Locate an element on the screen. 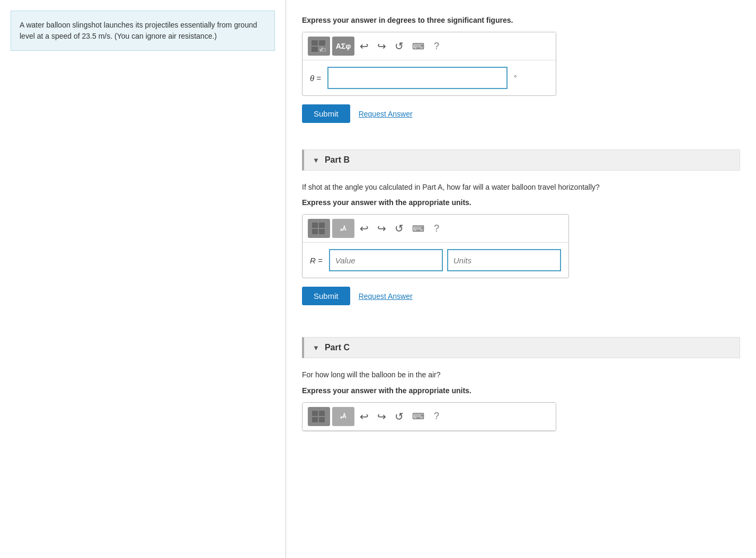 The image size is (756, 558). part-b-input-row: R = is located at coordinates (435, 260).